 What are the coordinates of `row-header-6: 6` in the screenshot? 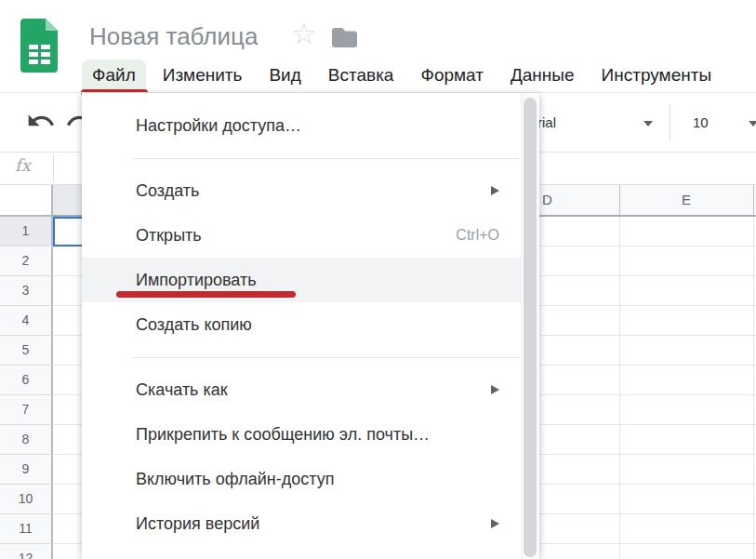 It's located at (26, 380).